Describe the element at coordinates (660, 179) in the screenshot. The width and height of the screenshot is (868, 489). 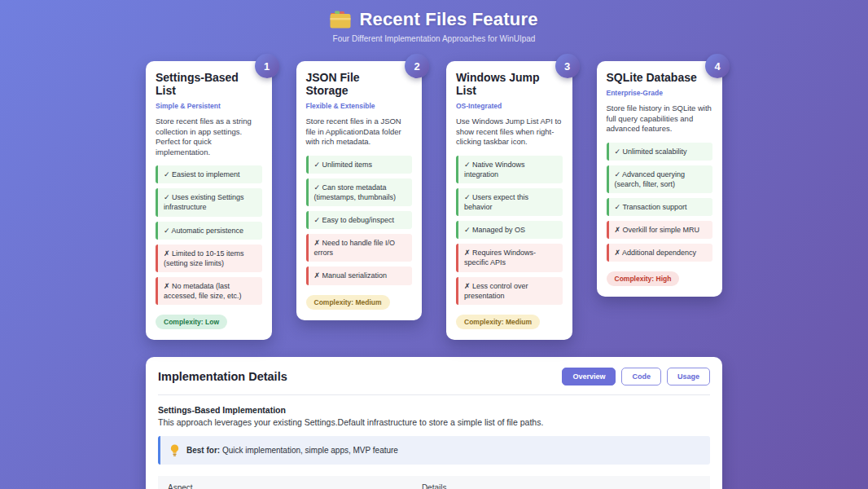
I see `card-sqlite-database: 4 SQLite Database Enterprise-Grade Store…` at that location.